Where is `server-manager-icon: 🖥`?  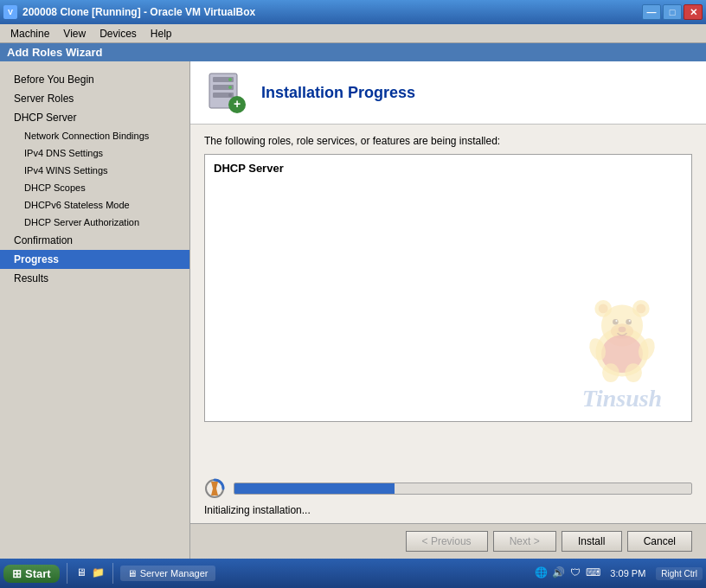 server-manager-icon: 🖥 is located at coordinates (132, 573).